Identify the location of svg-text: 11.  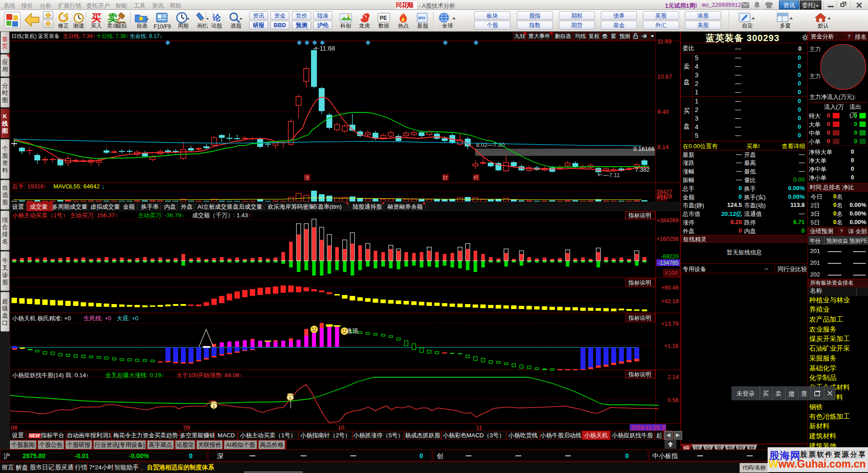
(479, 427).